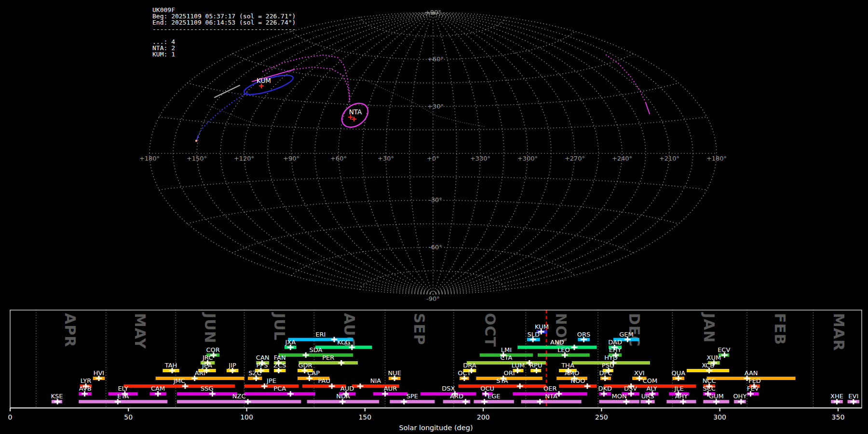 The width and height of the screenshot is (868, 434). I want to click on lat-label: -30°, so click(435, 200).